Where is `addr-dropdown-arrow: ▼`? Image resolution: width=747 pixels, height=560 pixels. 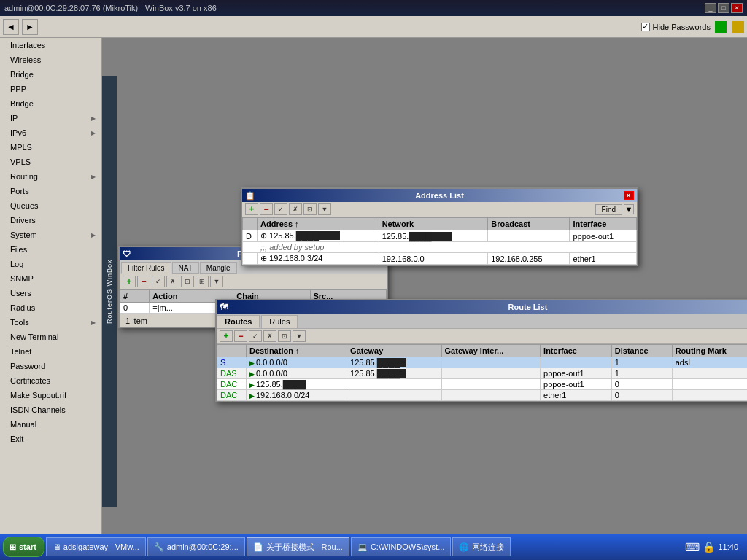
addr-dropdown-arrow: ▼ is located at coordinates (629, 209).